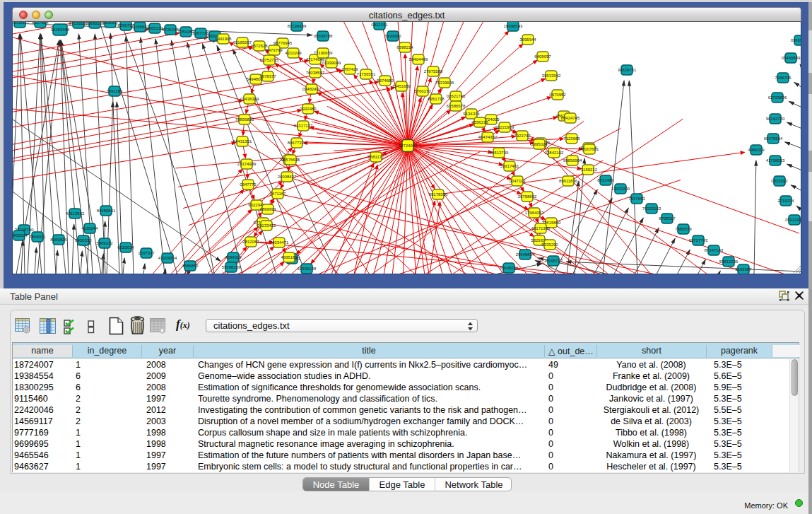 The height and width of the screenshot is (514, 812). What do you see at coordinates (652, 209) in the screenshot?
I see `svg-text: 76320163` at bounding box center [652, 209].